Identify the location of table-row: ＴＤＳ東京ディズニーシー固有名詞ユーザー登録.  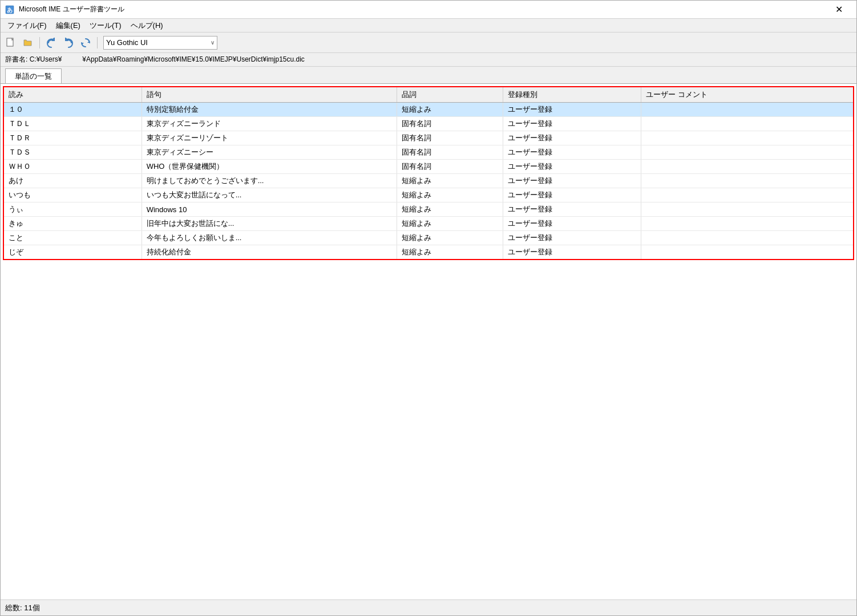
(428, 153).